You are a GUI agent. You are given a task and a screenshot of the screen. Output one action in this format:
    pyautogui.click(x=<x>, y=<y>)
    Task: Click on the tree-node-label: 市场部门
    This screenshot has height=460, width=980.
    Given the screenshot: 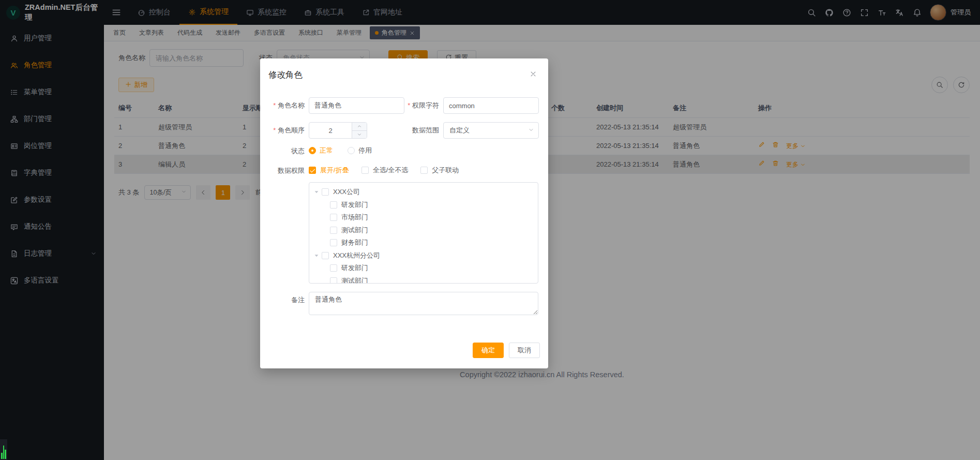 What is the action you would take?
    pyautogui.click(x=355, y=217)
    